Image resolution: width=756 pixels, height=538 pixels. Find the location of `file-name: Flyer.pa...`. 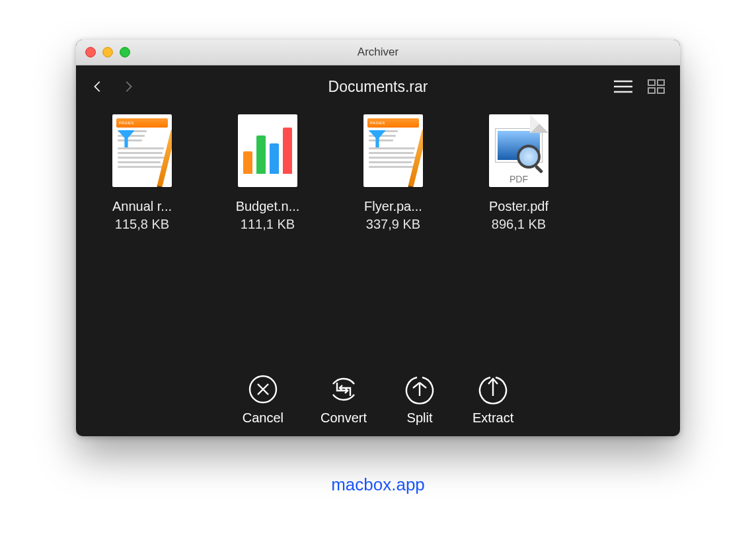

file-name: Flyer.pa... is located at coordinates (393, 206).